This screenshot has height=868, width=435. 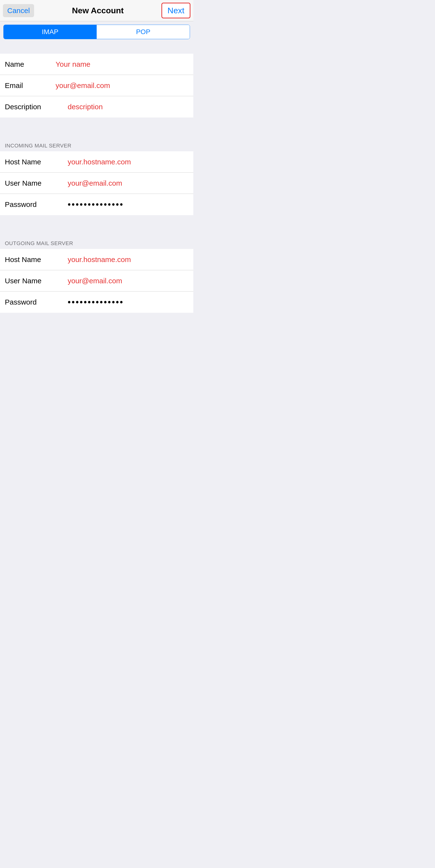 What do you see at coordinates (97, 183) in the screenshot?
I see `incoming-server-section: Host Name your.hostname.com User Name yo…` at bounding box center [97, 183].